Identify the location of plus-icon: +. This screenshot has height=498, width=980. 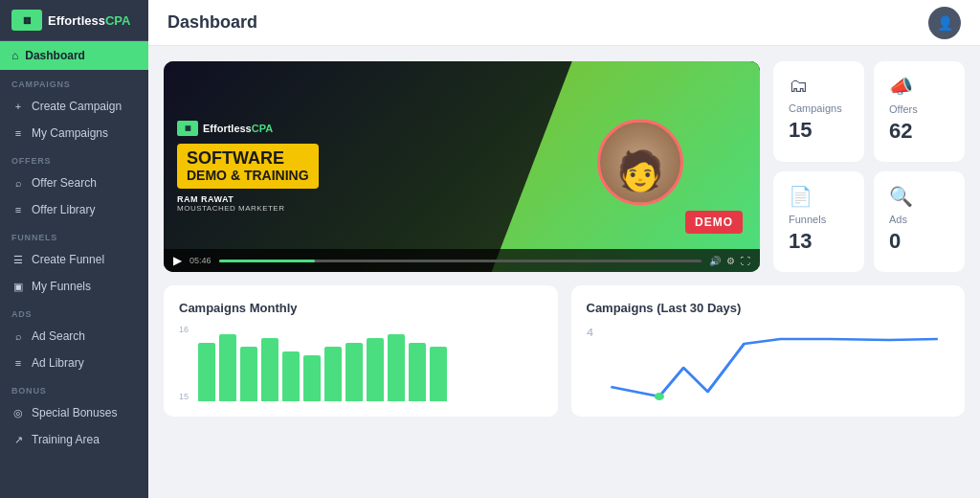
(18, 106).